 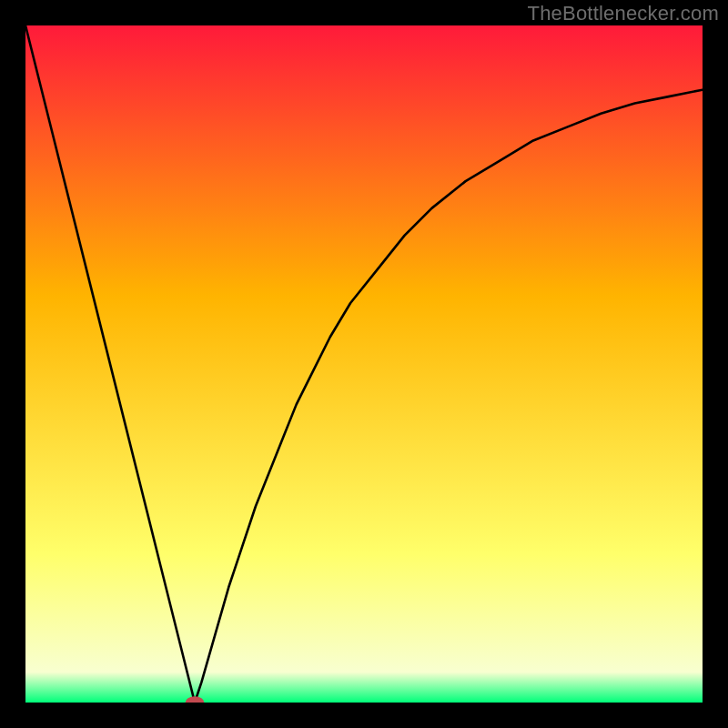 I want to click on attribution-label: TheBottlenecker.com, so click(x=623, y=14).